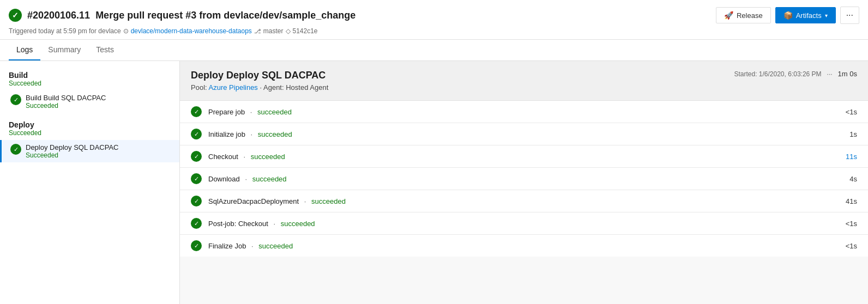 Image resolution: width=868 pixels, height=304 pixels. What do you see at coordinates (846, 134) in the screenshot?
I see `step-duration-initialize: 1s` at bounding box center [846, 134].